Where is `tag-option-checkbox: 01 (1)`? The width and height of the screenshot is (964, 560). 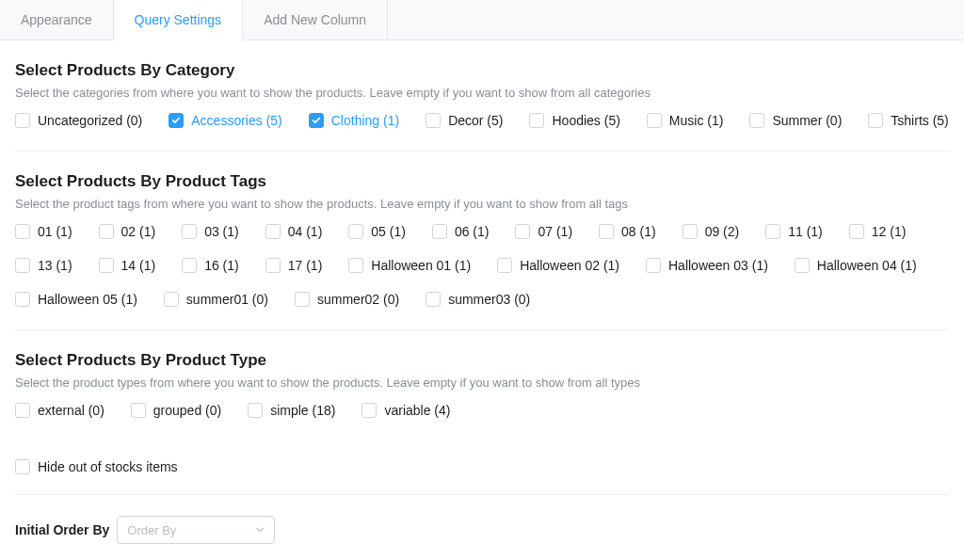
tag-option-checkbox: 01 (1) is located at coordinates (43, 232).